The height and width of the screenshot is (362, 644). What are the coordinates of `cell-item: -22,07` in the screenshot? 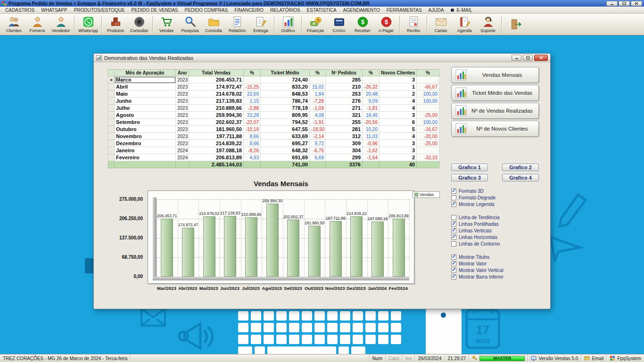 It's located at (252, 123).